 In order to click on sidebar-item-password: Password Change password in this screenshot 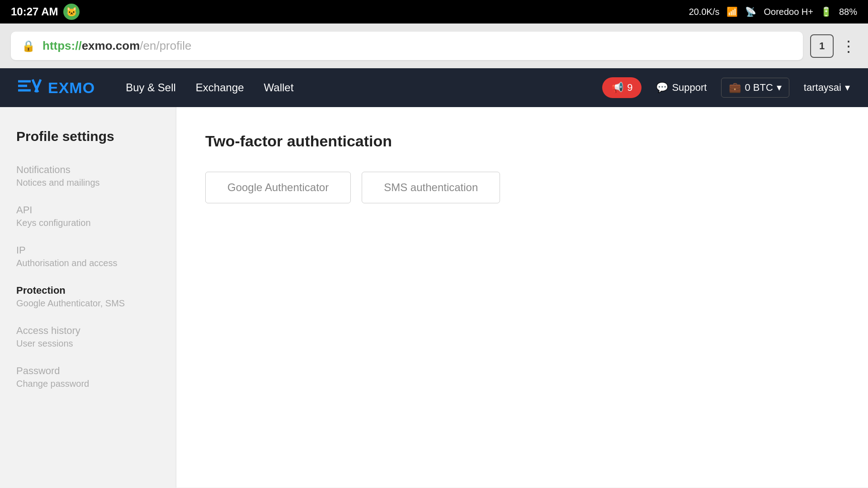, I will do `click(88, 377)`.